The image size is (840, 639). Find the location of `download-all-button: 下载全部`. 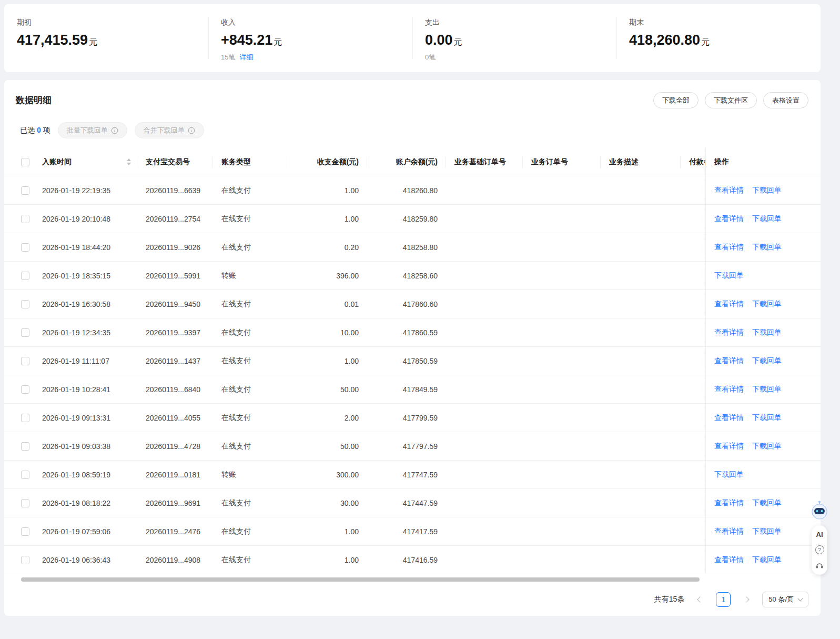

download-all-button: 下载全部 is located at coordinates (676, 100).